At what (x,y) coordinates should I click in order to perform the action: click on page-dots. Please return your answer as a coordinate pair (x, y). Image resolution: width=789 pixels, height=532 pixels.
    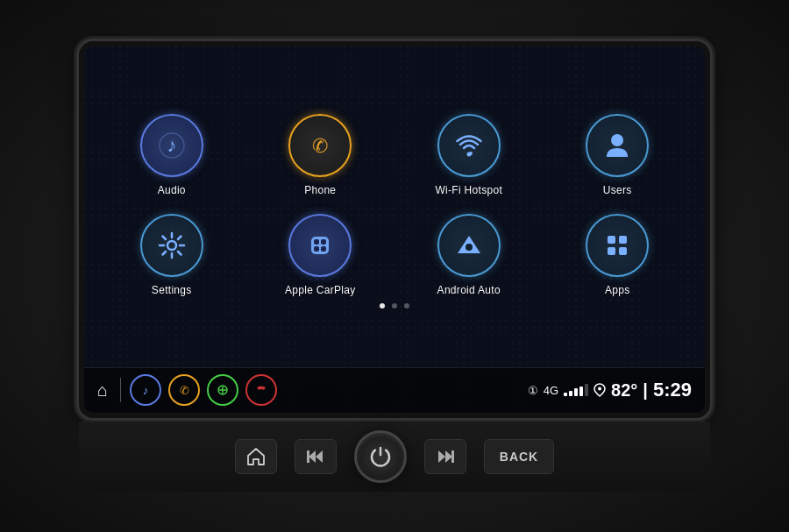
    Looking at the image, I should click on (394, 306).